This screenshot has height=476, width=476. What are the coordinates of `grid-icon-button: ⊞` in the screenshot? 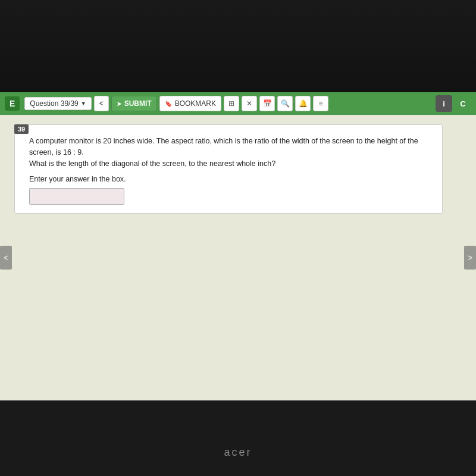 It's located at (231, 104).